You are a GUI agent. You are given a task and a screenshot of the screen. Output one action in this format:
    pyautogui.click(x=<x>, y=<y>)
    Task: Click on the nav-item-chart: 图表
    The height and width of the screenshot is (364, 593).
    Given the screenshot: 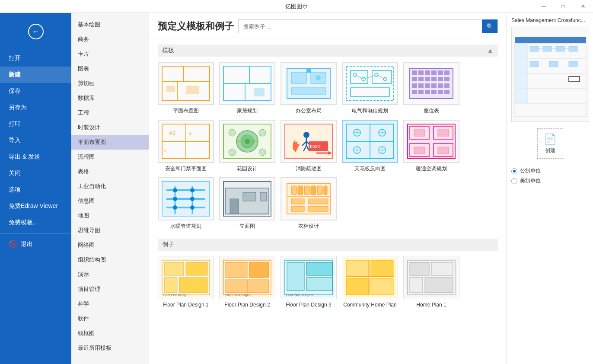 What is the action you would take?
    pyautogui.click(x=110, y=69)
    